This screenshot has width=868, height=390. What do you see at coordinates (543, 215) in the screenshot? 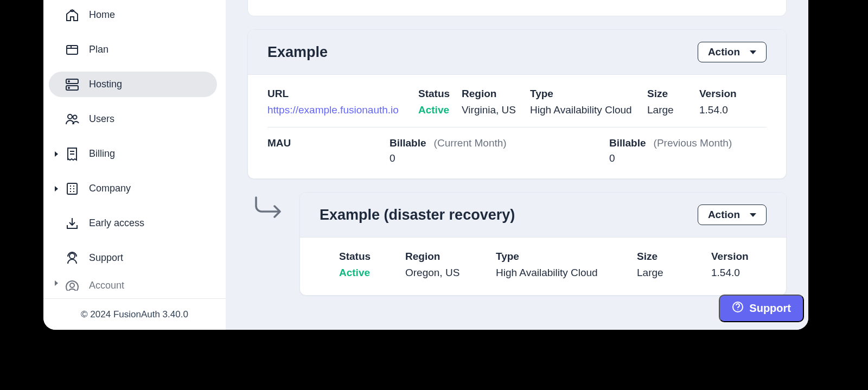
I see `card-header: Example (disaster recovery) Action` at bounding box center [543, 215].